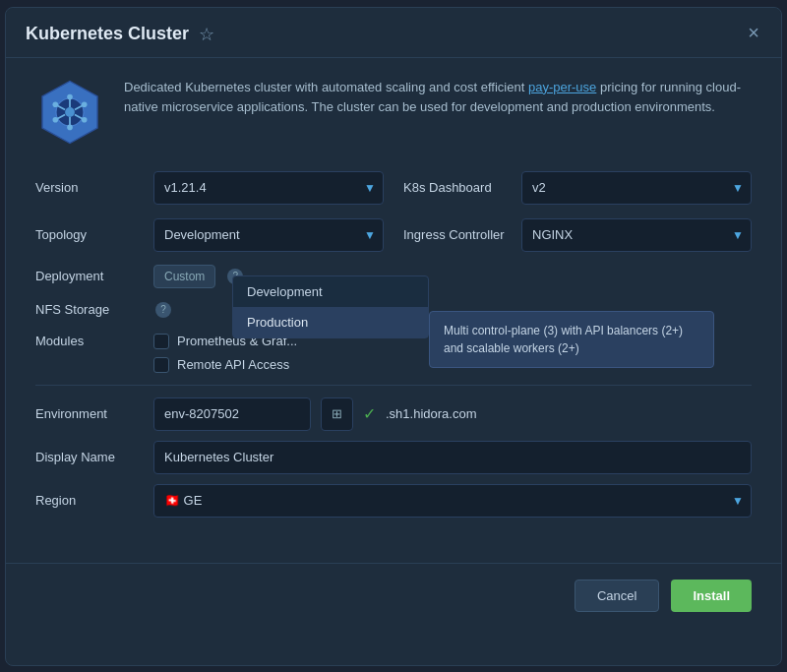 The height and width of the screenshot is (672, 787). I want to click on topology-row: Topology Development Production ▼, so click(210, 235).